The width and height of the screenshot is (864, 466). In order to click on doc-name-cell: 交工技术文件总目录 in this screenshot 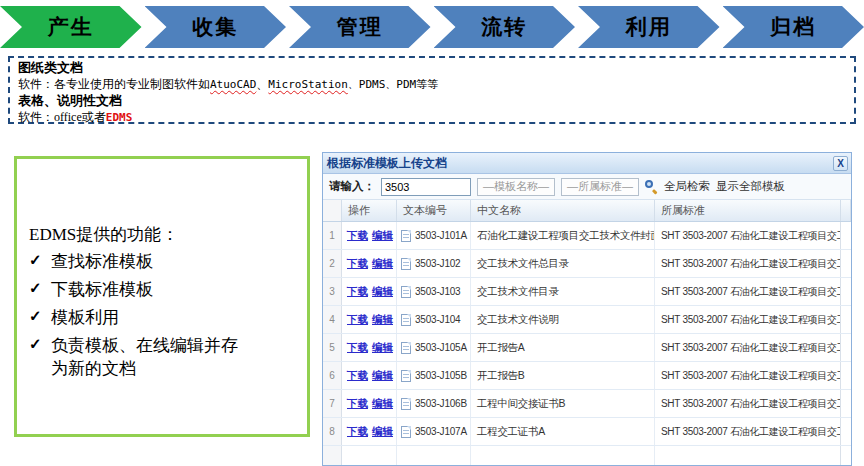, I will do `click(563, 264)`.